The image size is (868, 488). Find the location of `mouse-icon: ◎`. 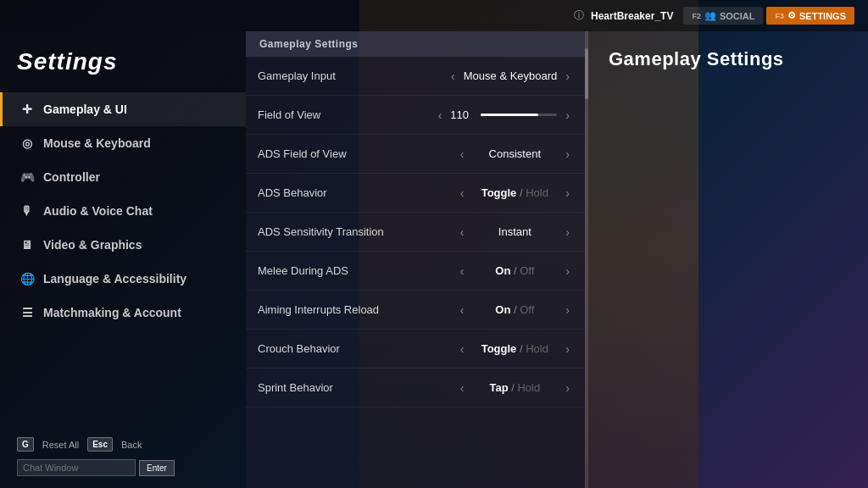

mouse-icon: ◎ is located at coordinates (27, 143).